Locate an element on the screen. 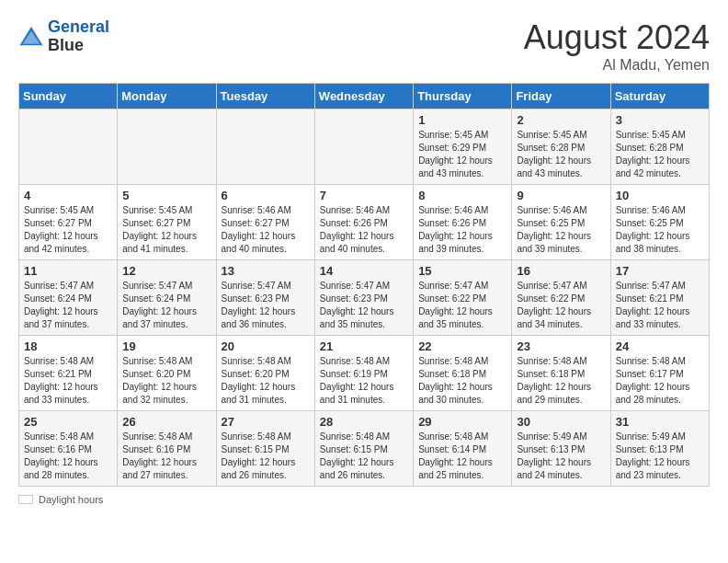 The image size is (728, 563). day-number: 22 is located at coordinates (462, 346).